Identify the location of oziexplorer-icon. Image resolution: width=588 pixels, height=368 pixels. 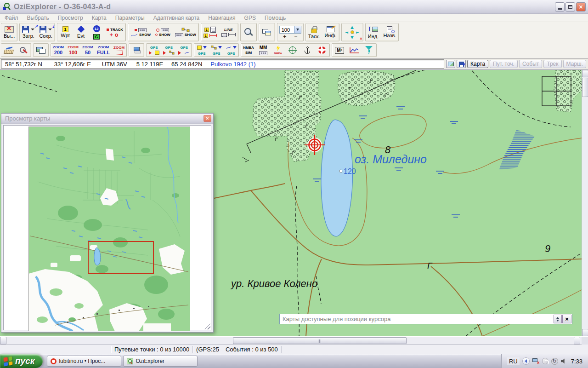
(130, 361).